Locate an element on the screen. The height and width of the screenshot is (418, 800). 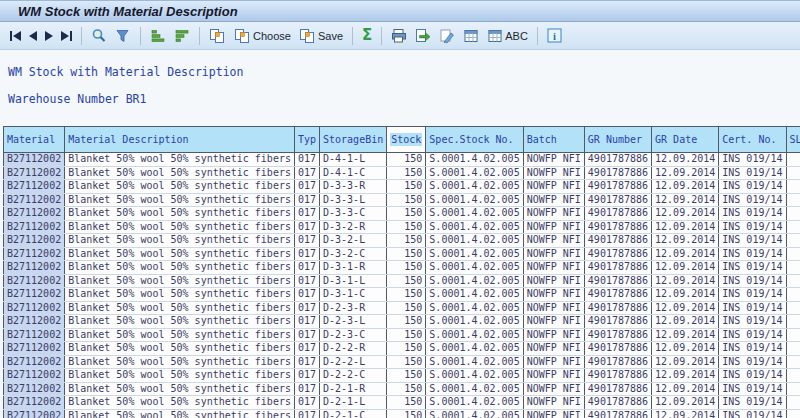
col-header-typ: Typ is located at coordinates (306, 140).